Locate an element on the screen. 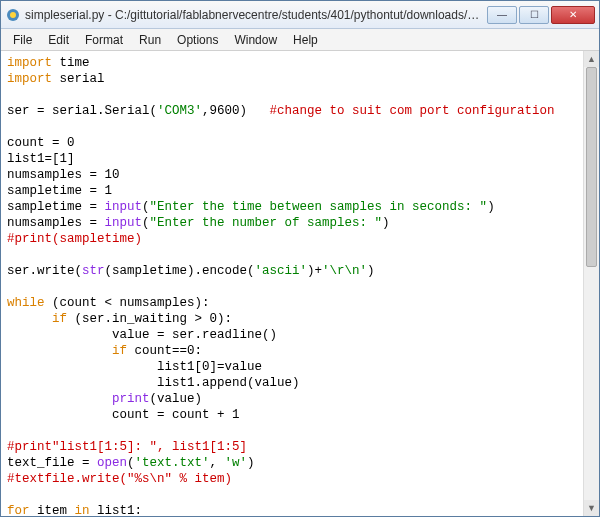 This screenshot has width=600, height=517. python-idle-icon is located at coordinates (13, 15).